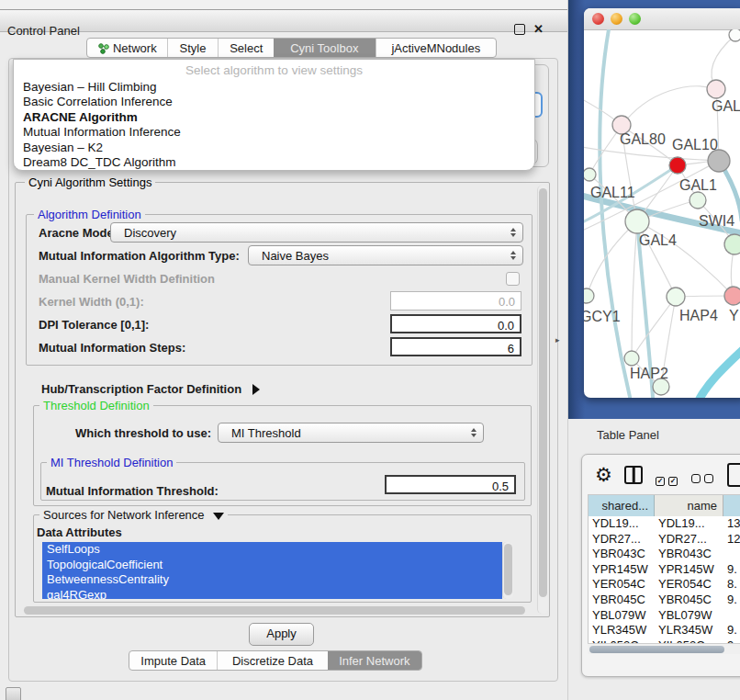 This screenshot has height=700, width=740. What do you see at coordinates (351, 433) in the screenshot?
I see `which-threshold-combo: MI Threshold` at bounding box center [351, 433].